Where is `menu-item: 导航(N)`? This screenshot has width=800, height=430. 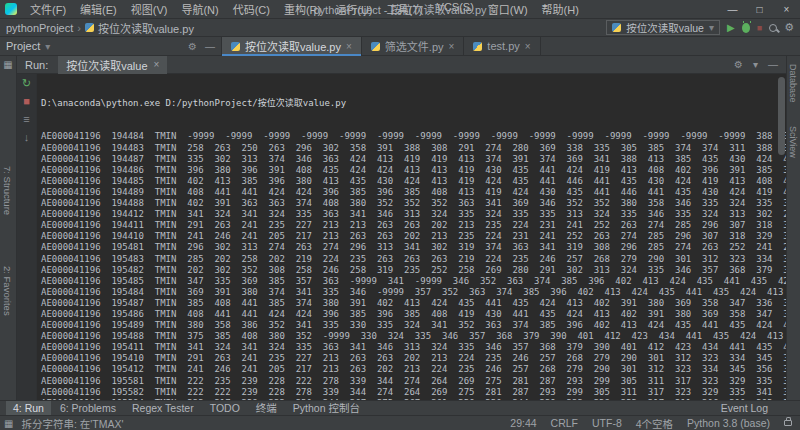
menu-item: 导航(N) is located at coordinates (200, 9).